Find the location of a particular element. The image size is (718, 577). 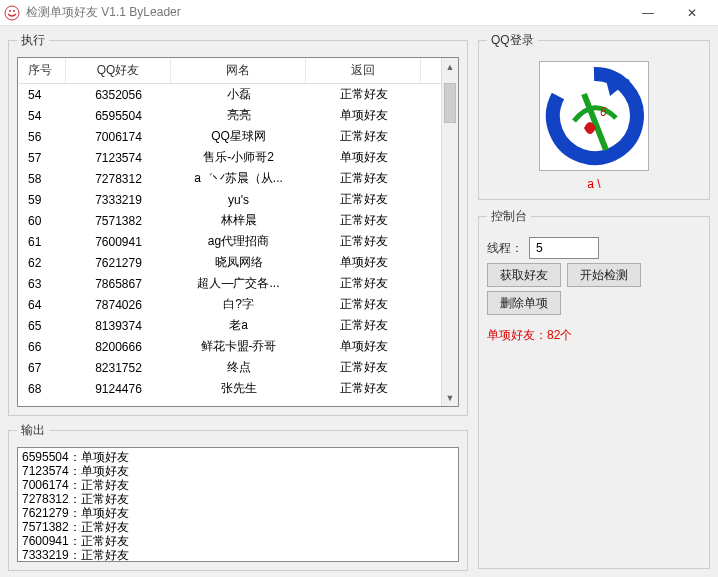

thread-input is located at coordinates (564, 248).